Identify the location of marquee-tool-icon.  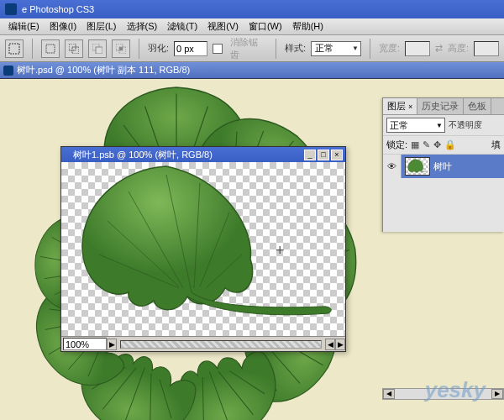
(14, 49).